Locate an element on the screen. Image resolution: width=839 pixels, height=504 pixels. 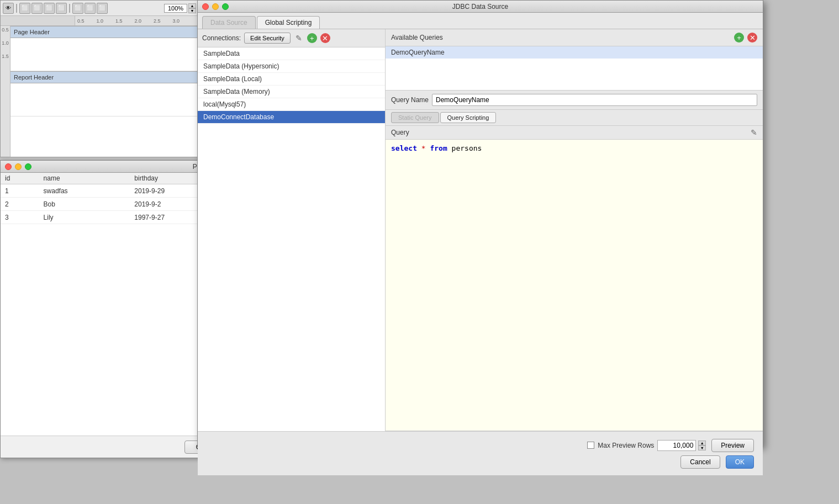
report-canvas: Page Header Report Header is located at coordinates (104, 92).